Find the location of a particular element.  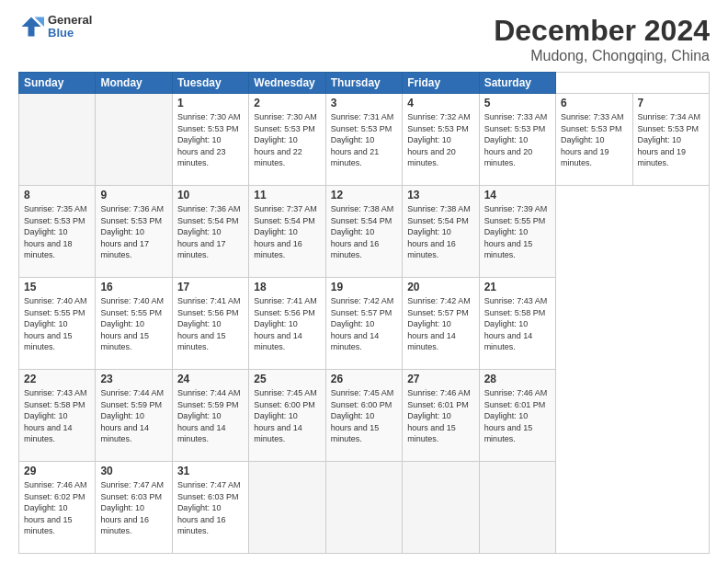

calendar-cell: 10Sunrise: 7:36 AM Sunset: 5:54 PM Dayli… is located at coordinates (210, 232).